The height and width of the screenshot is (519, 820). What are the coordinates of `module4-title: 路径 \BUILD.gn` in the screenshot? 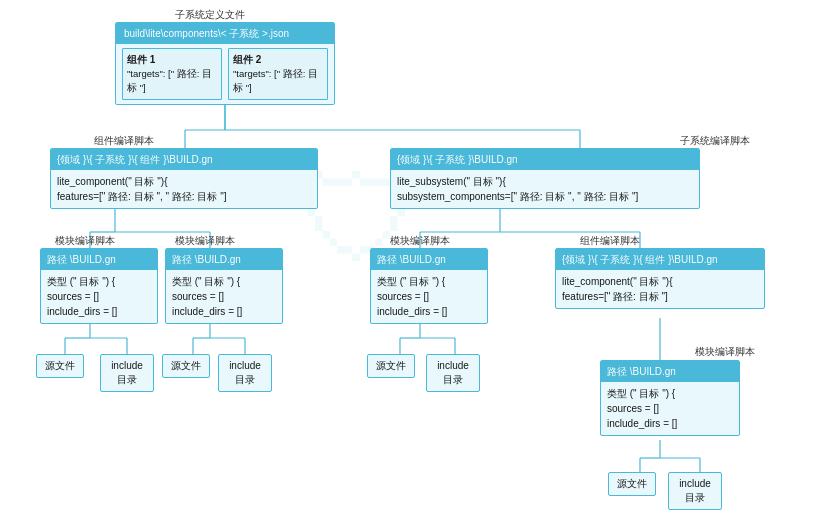 It's located at (670, 372).